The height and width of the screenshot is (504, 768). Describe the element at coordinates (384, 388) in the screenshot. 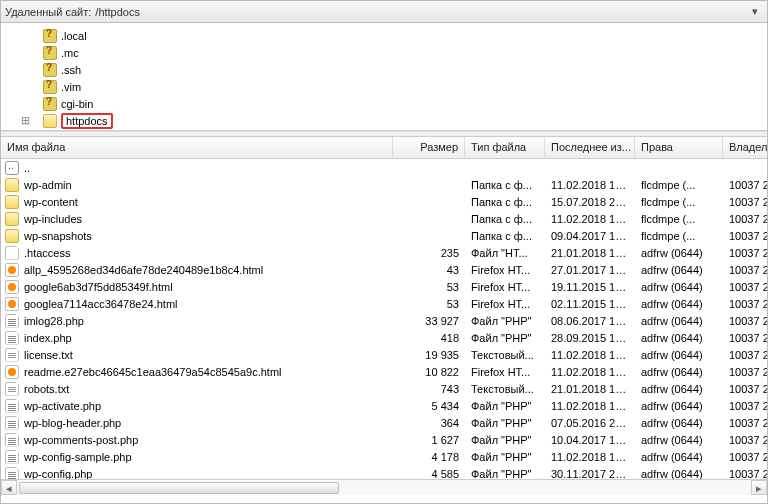

I see `file-row: robots.txt743Текстовый...21.01.2018 14:2…` at that location.